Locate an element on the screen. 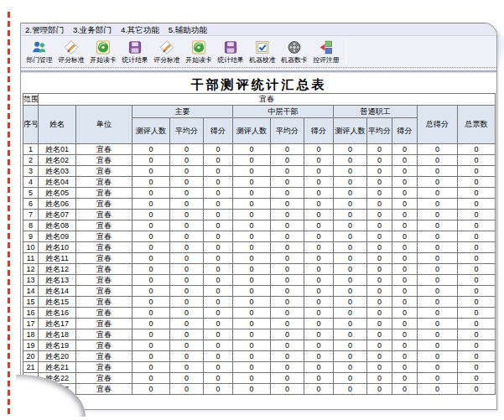 Image resolution: width=504 pixels, height=420 pixels. row-name: 姓名18 is located at coordinates (57, 335).